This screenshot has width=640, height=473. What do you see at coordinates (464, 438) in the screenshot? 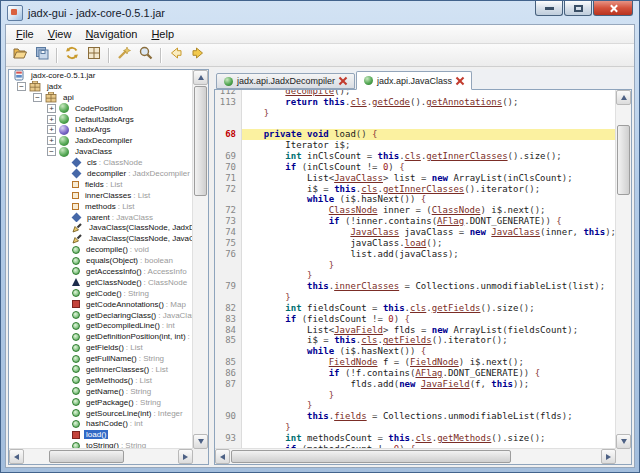
I see `code-link: getMethods` at bounding box center [464, 438].